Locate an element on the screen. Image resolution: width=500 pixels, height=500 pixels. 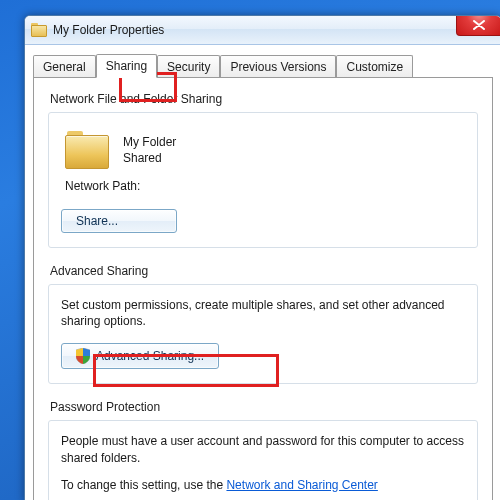
tab-customize: Customize is located at coordinates (374, 66).